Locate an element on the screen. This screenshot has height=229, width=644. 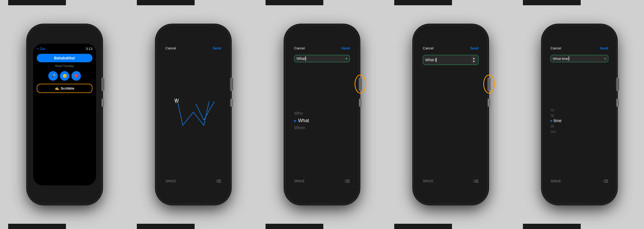
cancel-button-3: Cancel is located at coordinates (299, 48).